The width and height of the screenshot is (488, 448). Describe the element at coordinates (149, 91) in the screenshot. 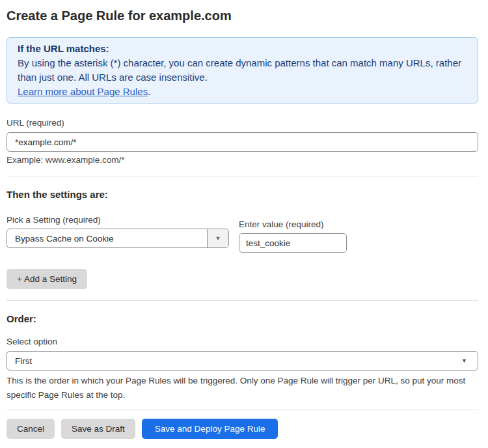

I see `link-suffix-text: .` at that location.